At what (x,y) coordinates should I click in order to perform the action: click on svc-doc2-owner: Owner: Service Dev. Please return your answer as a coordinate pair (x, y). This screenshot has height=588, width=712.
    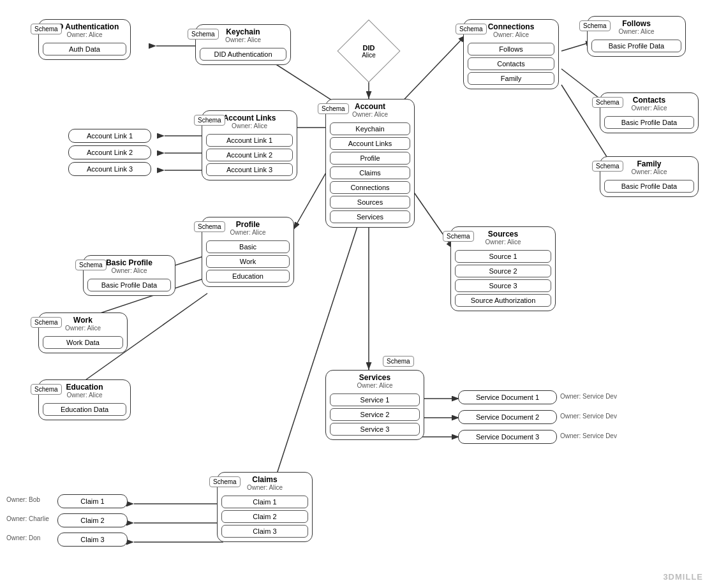
    Looking at the image, I should click on (588, 416).